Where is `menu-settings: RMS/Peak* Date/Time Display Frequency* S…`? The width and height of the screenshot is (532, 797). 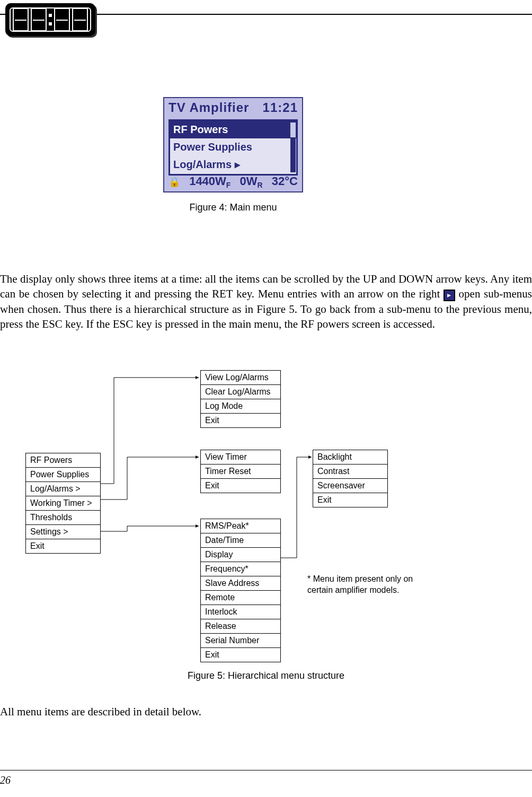 menu-settings: RMS/Peak* Date/Time Display Frequency* S… is located at coordinates (241, 591).